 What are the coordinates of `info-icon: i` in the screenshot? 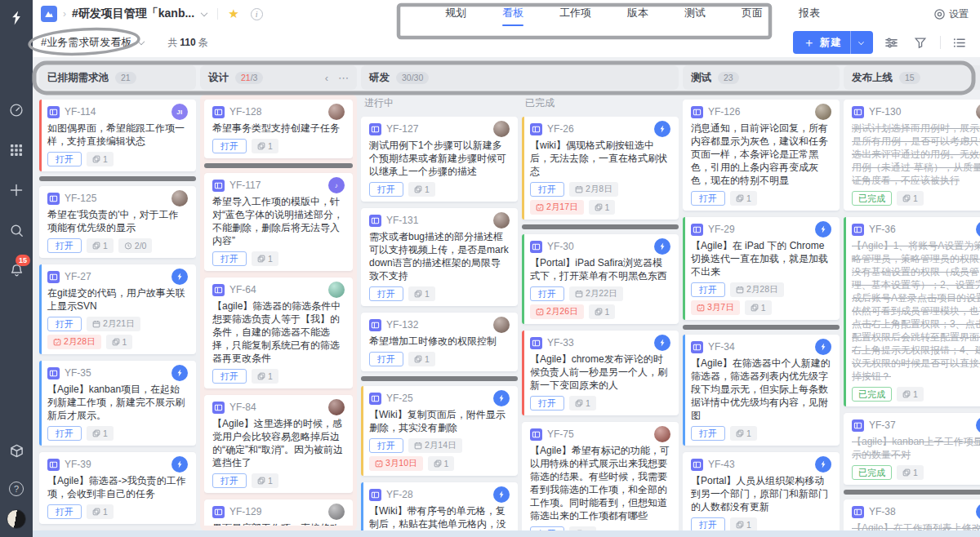 It's located at (256, 15).